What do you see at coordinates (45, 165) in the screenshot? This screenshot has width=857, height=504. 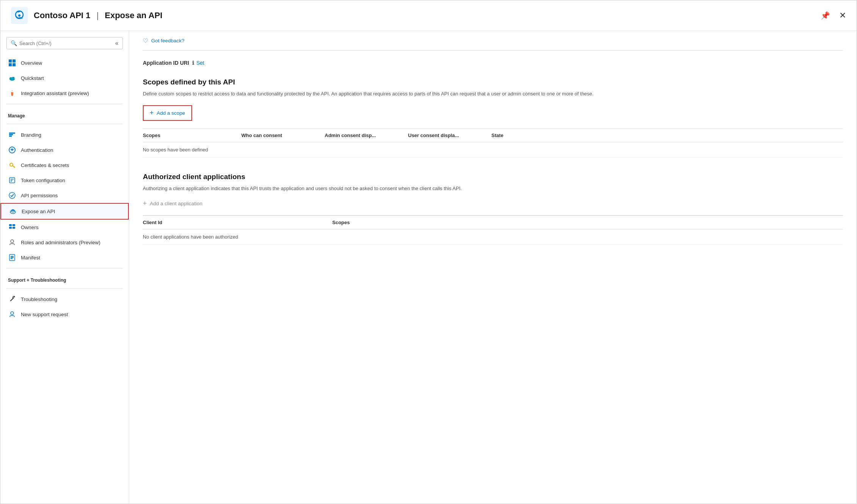 I see `sidebar-item-label: Certificates & secrets` at bounding box center [45, 165].